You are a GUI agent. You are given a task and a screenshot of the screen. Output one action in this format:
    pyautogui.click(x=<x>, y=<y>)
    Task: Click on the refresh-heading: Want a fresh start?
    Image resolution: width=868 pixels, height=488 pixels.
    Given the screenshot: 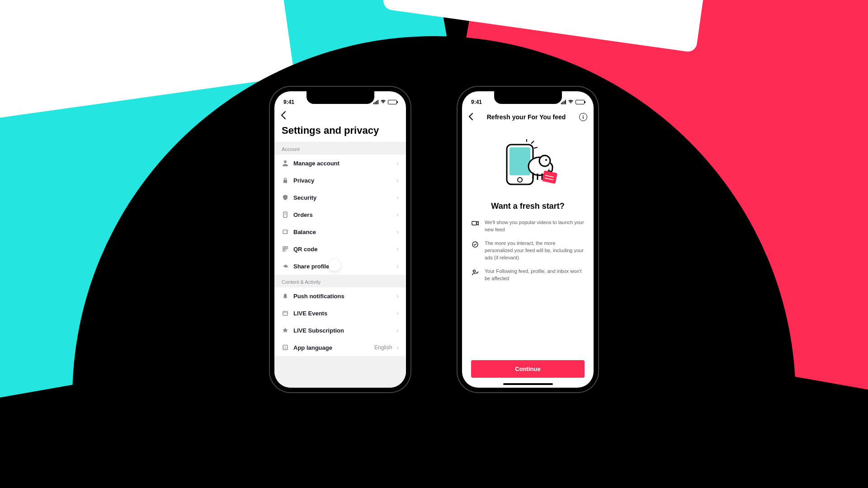 What is the action you would take?
    pyautogui.click(x=528, y=206)
    